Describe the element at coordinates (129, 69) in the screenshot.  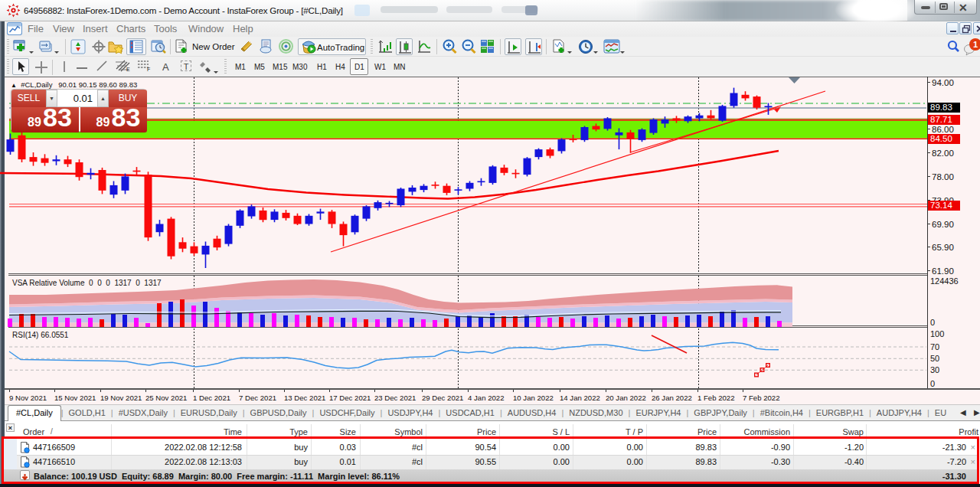
I see `svg-text: E` at that location.